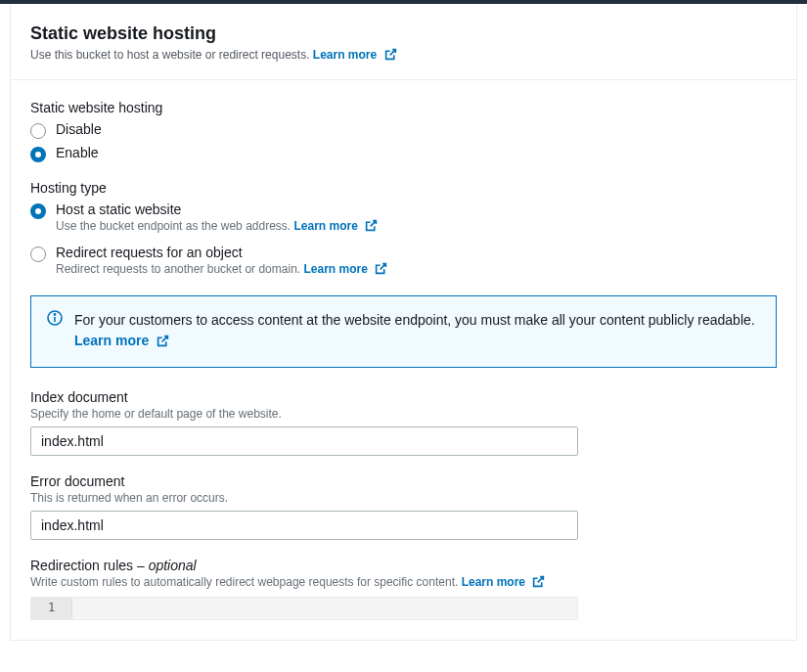 This screenshot has height=672, width=807. Describe the element at coordinates (355, 55) in the screenshot. I see `header-learn-more-link: Learn more` at that location.